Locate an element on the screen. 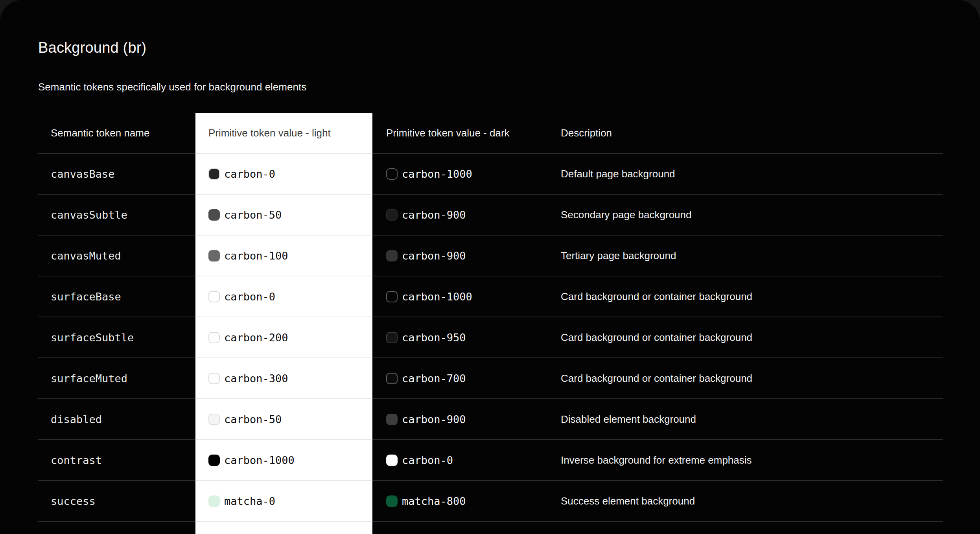 This screenshot has height=534, width=980. column-header-description: Description is located at coordinates (752, 133).